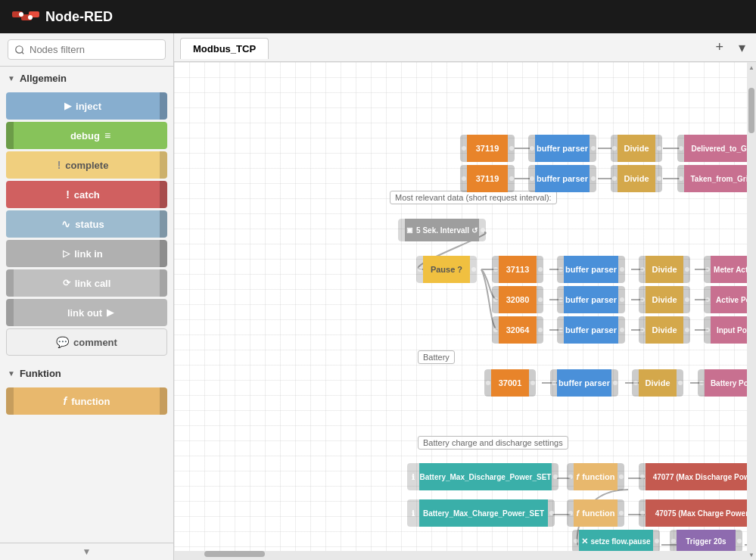 Image resolution: width=756 pixels, height=560 pixels. What do you see at coordinates (10, 135) in the screenshot?
I see `debug-left-port` at bounding box center [10, 135].